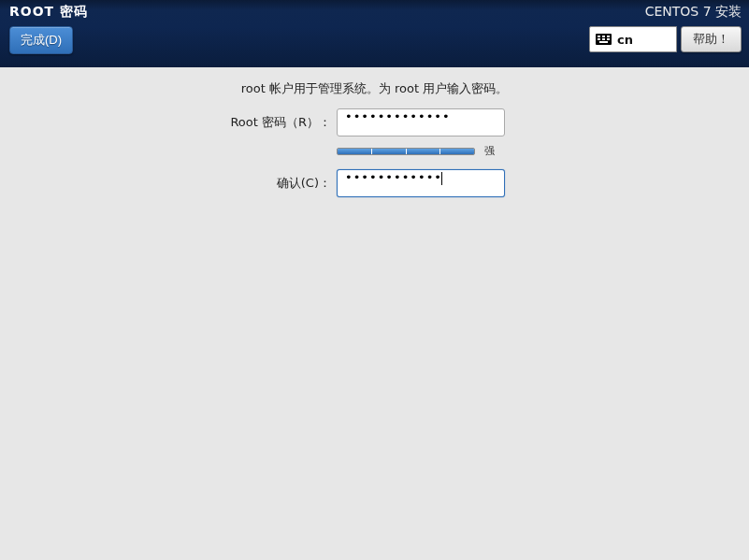  Describe the element at coordinates (625, 39) in the screenshot. I see `keyboard-layout-label: cn` at that location.